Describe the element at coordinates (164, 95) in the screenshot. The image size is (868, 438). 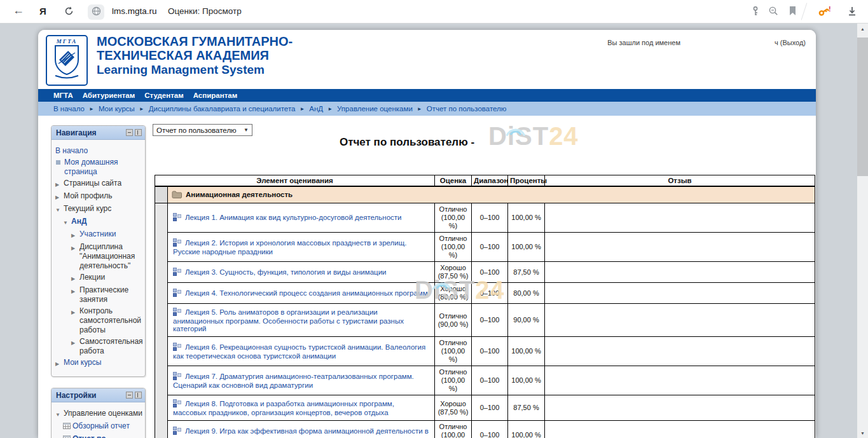
I see `topnav-item-3: Студентам` at that location.